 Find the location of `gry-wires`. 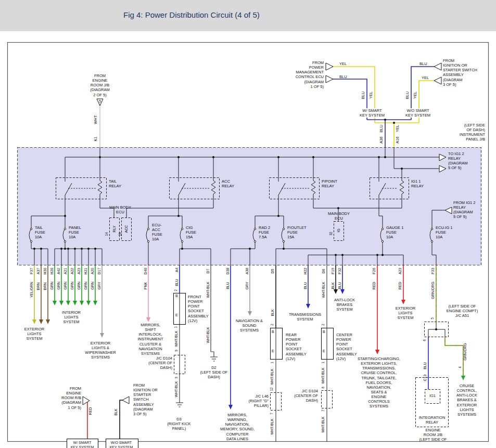

gry-wires is located at coordinates (176, 299).